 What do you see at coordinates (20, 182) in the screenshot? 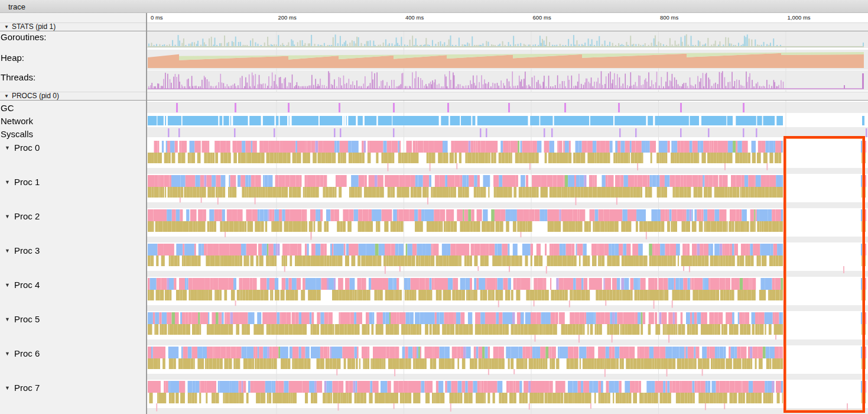
I see `track-label-proc-1: ▼Proc 1` at bounding box center [20, 182].